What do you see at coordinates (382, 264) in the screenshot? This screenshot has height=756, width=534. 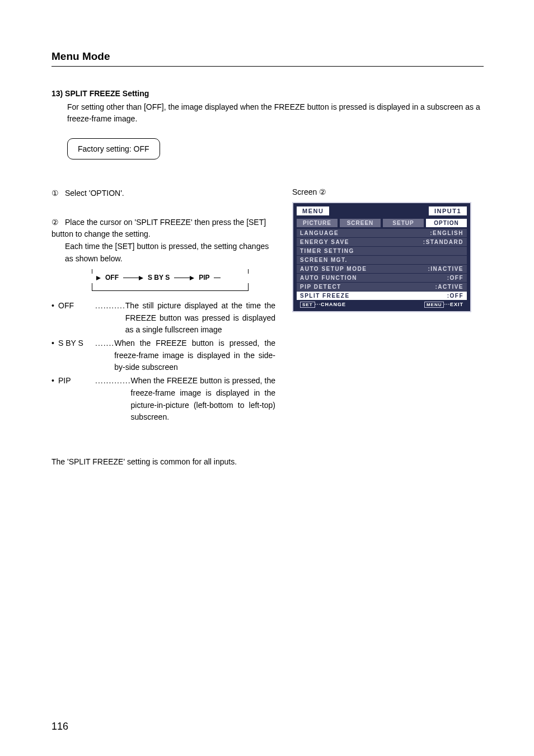 I see `osd-rows: LANGUAGE:ENGLISHENERGY SAVE:STANDARDTIME…` at bounding box center [382, 264].